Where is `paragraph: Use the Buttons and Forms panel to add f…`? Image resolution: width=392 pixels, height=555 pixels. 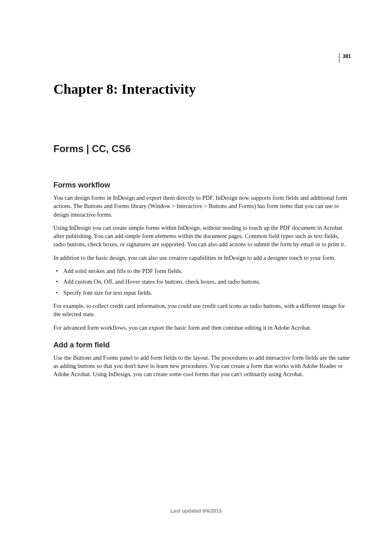 paragraph: Use the Buttons and Forms panel to add f… is located at coordinates (202, 366).